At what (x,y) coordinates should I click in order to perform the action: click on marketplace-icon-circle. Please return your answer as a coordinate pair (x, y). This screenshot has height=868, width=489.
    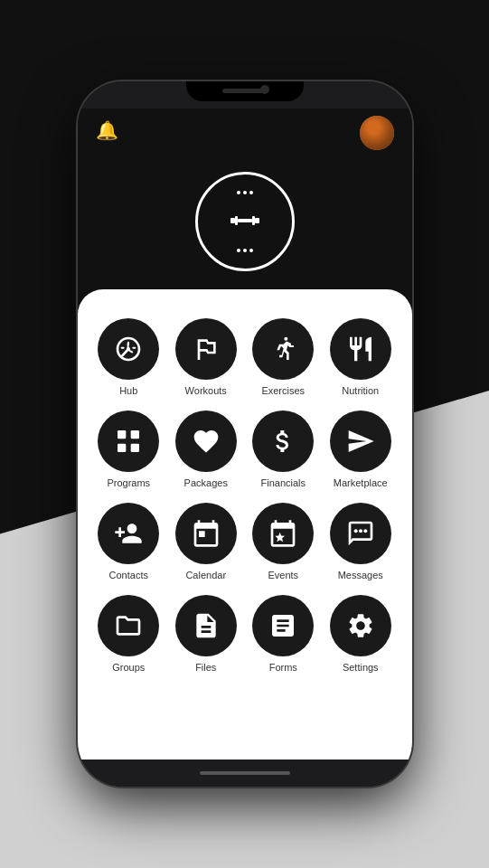
    Looking at the image, I should click on (361, 441).